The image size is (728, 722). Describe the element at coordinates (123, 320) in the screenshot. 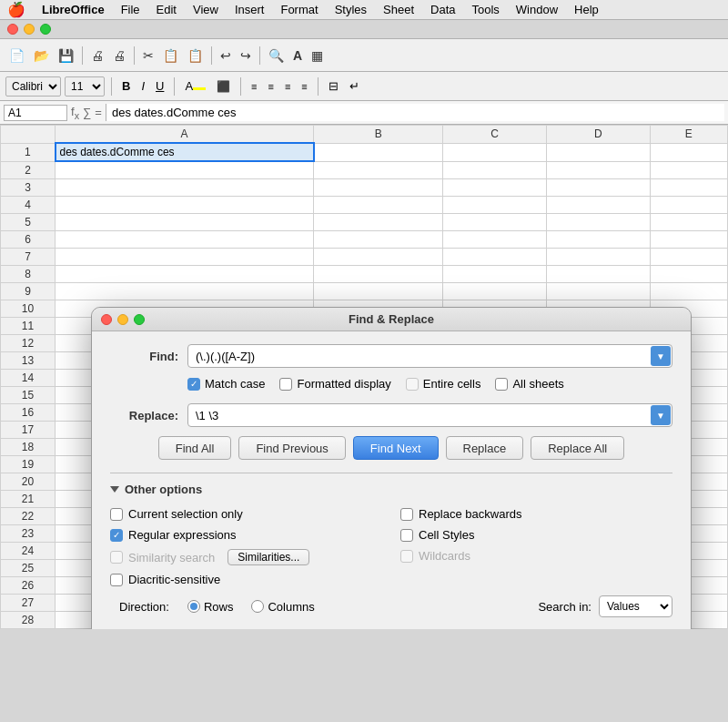

I see `dialog-minimize-button` at that location.